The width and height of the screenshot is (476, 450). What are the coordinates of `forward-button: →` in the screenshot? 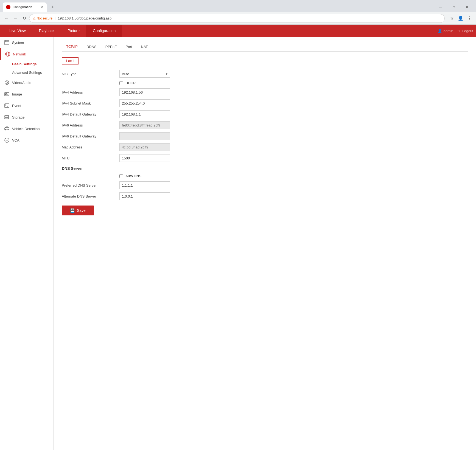 It's located at (15, 18).